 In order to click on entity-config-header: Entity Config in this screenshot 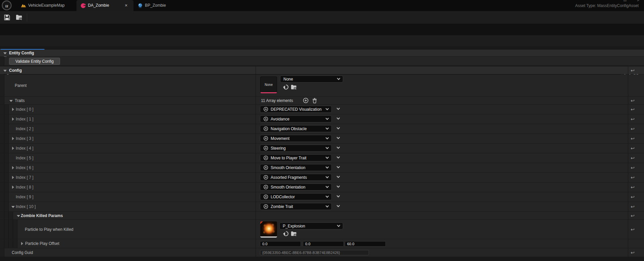, I will do `click(322, 53)`.